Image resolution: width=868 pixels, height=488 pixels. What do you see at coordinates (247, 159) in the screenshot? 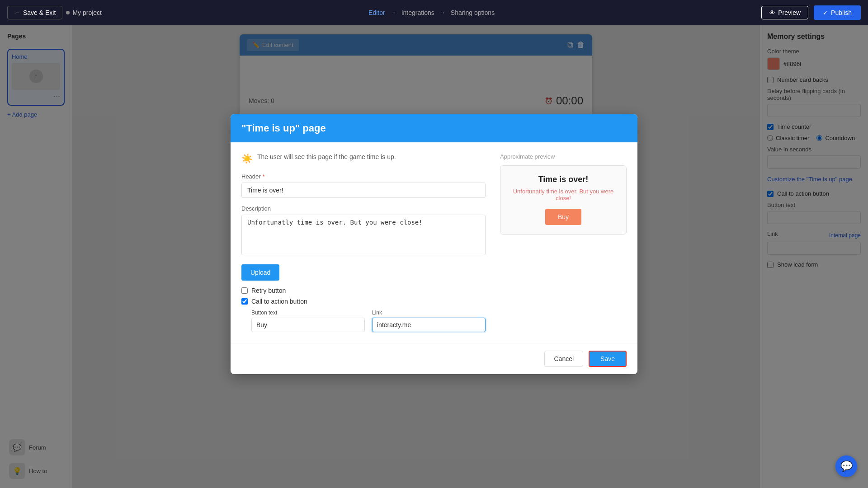
I see `info-icon: ☀️` at bounding box center [247, 159].